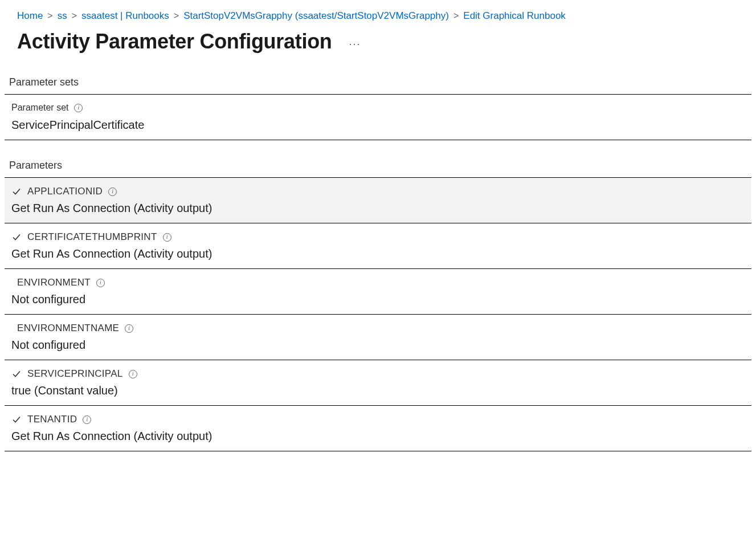 The image size is (756, 550). What do you see at coordinates (355, 42) in the screenshot?
I see `more-actions-button: ...` at bounding box center [355, 42].